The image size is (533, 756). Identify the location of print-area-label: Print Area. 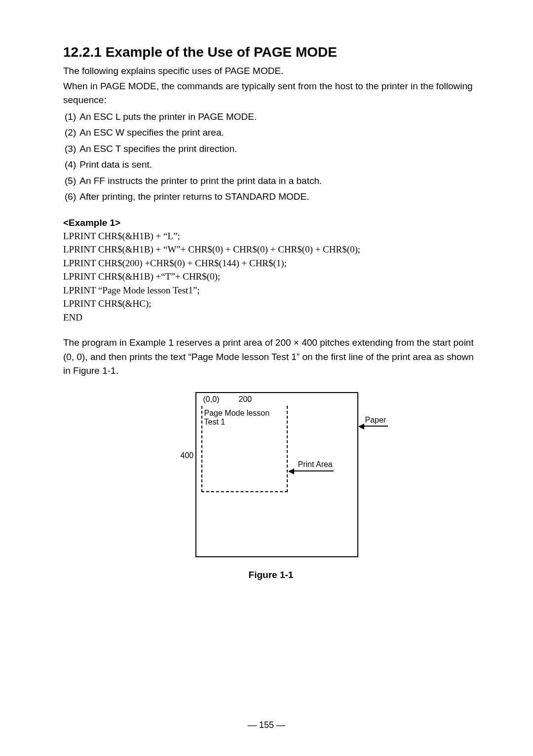
(315, 465).